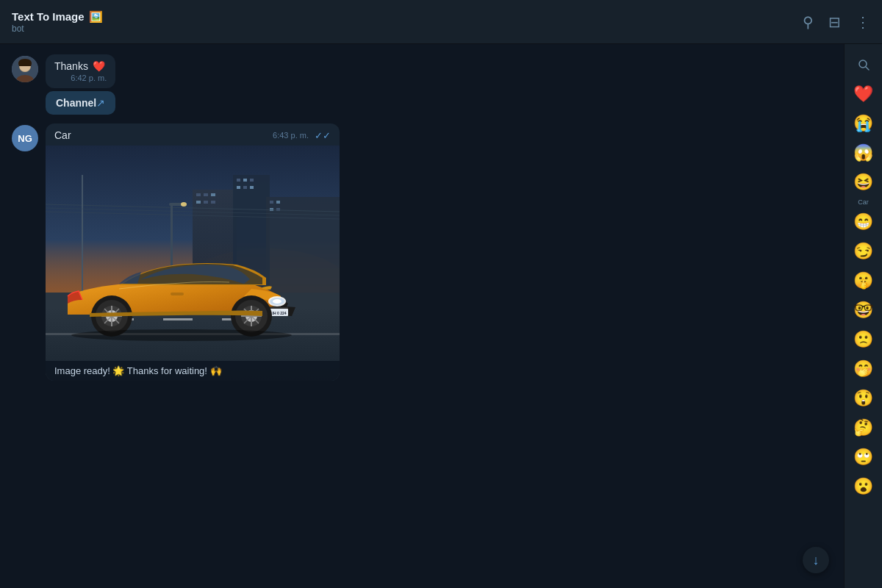 This screenshot has height=588, width=882. I want to click on chat-title-text: Text To Image, so click(49, 16).